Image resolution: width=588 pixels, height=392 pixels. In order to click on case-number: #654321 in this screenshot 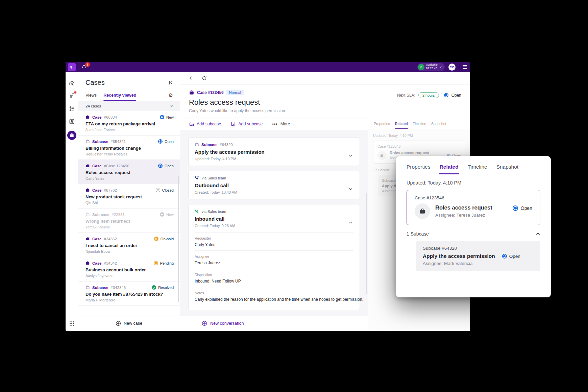, I will do `click(118, 142)`.